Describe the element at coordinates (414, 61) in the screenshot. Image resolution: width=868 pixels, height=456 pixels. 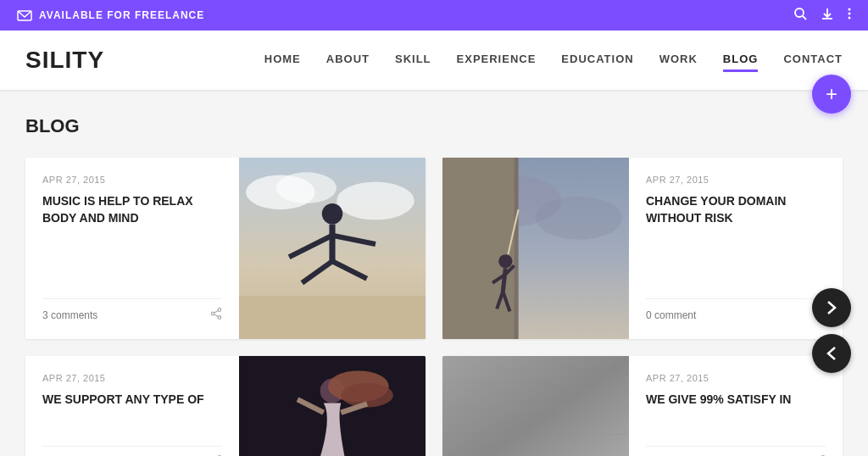
I see `nav-skill: SKILL` at that location.